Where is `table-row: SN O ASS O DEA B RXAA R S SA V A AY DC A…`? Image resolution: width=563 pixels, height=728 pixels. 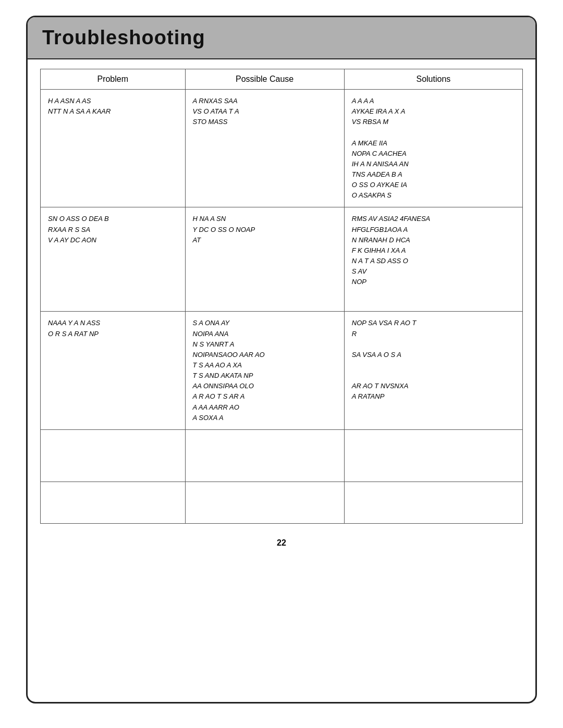 table-row: SN O ASS O DEA B RXAA R S SA V A AY DC A… is located at coordinates (282, 260).